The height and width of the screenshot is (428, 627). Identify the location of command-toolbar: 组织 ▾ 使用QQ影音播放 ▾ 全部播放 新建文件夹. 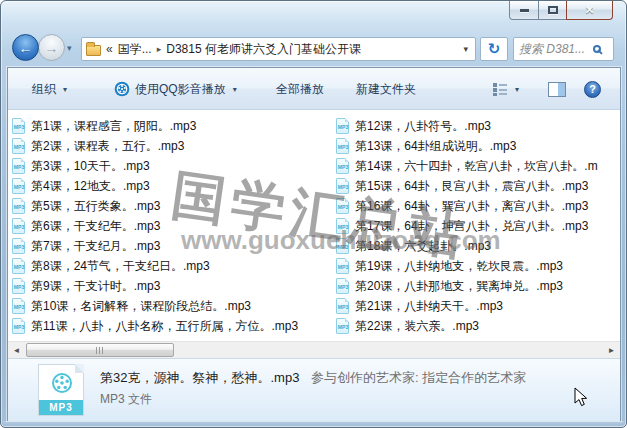
(314, 89).